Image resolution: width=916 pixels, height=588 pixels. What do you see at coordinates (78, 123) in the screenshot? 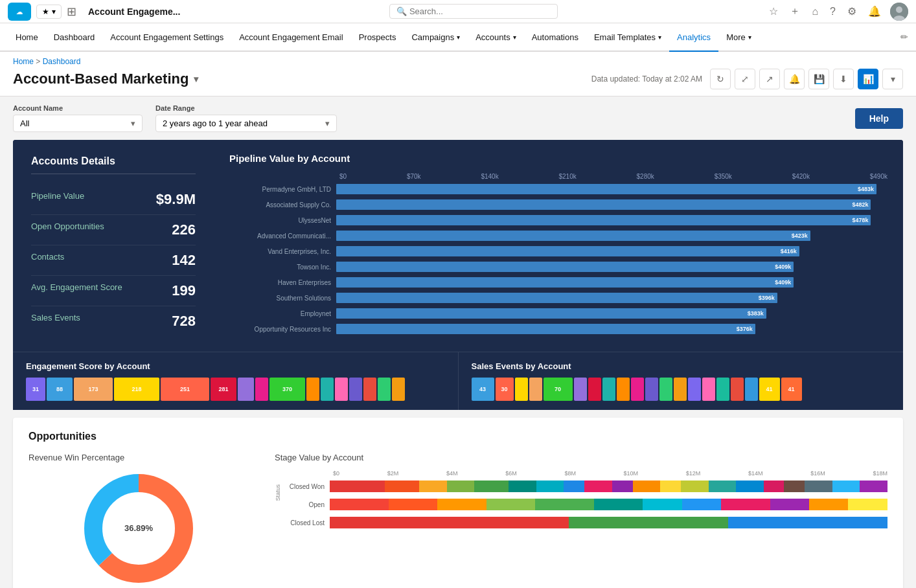
I see `account-name-select: All ▾` at bounding box center [78, 123].